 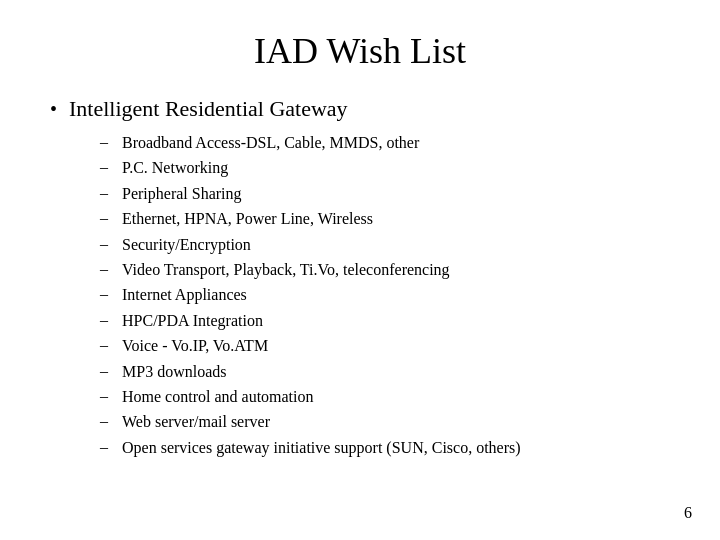 I want to click on main-bullet: • Intelligent Residential Gateway, so click(x=360, y=109).